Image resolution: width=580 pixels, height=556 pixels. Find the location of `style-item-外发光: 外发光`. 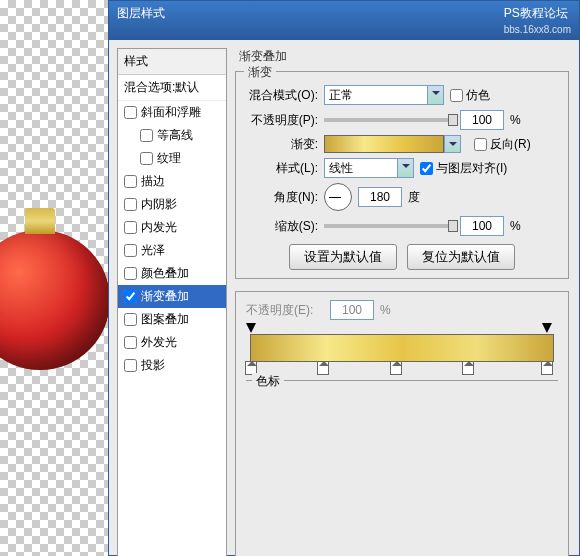

style-item-外发光: 外发光 is located at coordinates (172, 342).